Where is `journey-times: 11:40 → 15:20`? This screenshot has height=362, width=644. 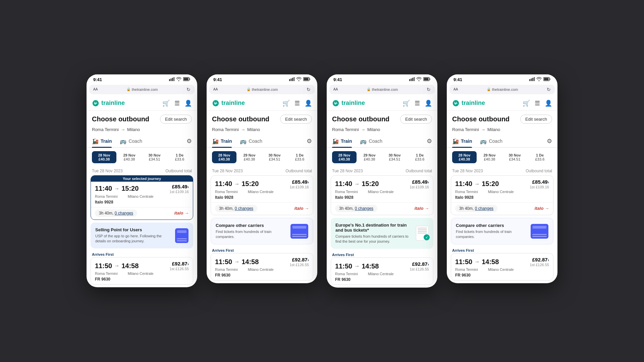 journey-times: 11:40 → 15:20 is located at coordinates (477, 184).